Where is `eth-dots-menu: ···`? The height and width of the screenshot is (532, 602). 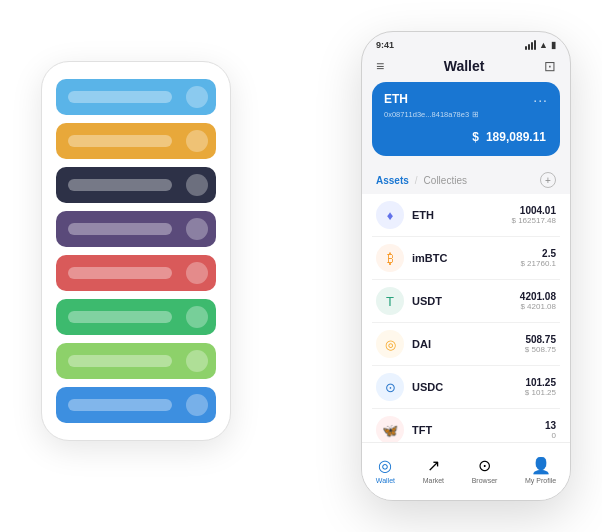
eth-dots-menu: ··· is located at coordinates (540, 100).